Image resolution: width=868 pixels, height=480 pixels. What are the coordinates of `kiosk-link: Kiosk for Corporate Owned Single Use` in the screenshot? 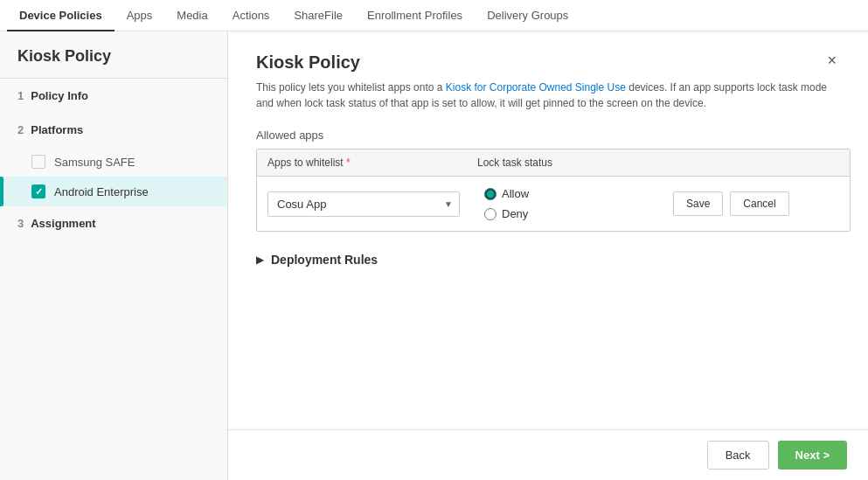 It's located at (536, 87).